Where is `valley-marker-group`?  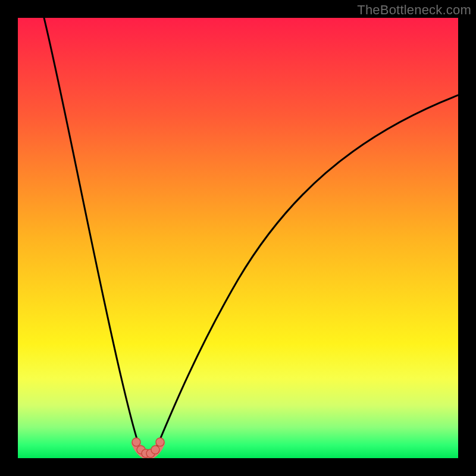
valley-marker-group is located at coordinates (148, 447).